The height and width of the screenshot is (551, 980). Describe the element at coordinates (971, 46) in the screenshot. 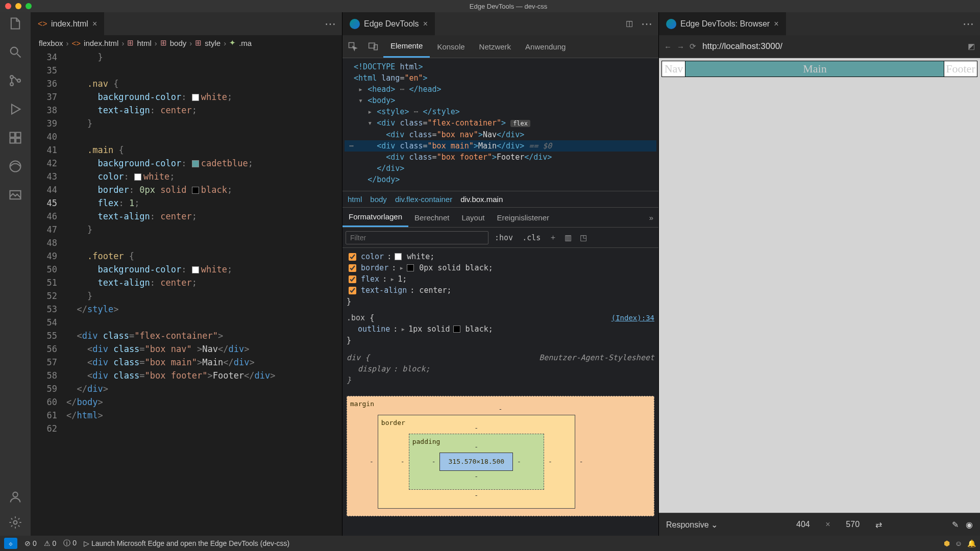

I see `inspect-icon: ◩` at that location.